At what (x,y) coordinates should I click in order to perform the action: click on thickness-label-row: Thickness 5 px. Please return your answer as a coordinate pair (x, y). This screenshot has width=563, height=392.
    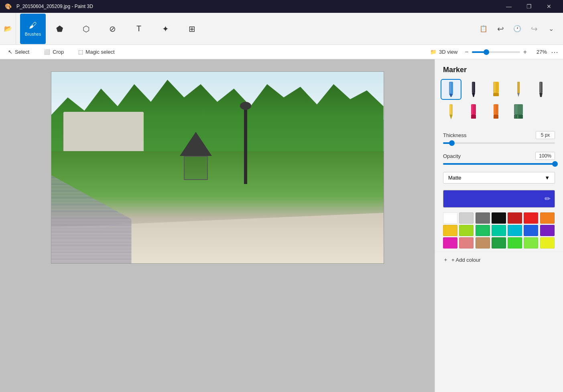
    Looking at the image, I should click on (499, 135).